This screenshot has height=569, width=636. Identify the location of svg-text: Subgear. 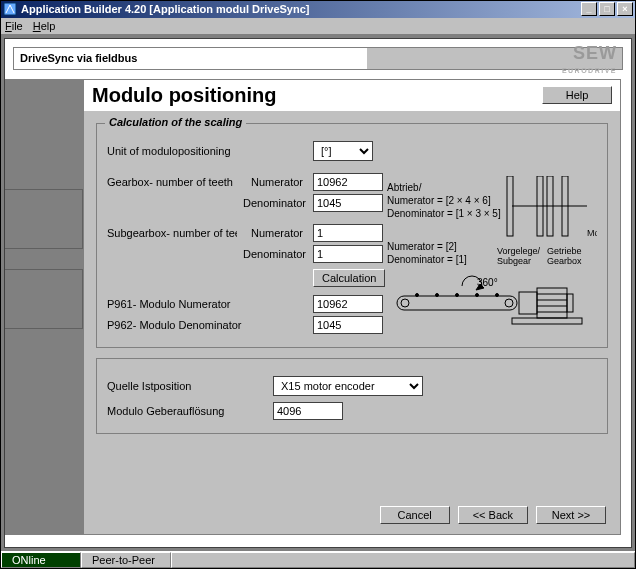
(514, 261).